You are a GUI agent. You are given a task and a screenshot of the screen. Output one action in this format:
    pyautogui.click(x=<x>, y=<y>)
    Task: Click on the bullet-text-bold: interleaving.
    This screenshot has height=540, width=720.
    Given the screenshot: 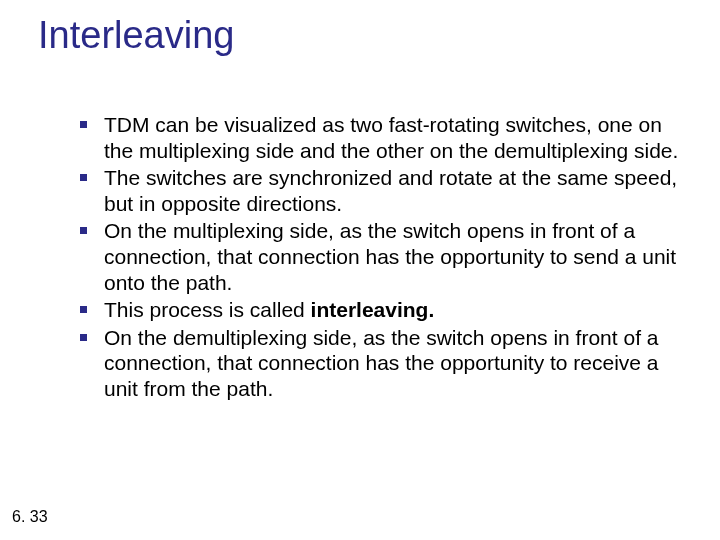 What is the action you would take?
    pyautogui.click(x=373, y=310)
    